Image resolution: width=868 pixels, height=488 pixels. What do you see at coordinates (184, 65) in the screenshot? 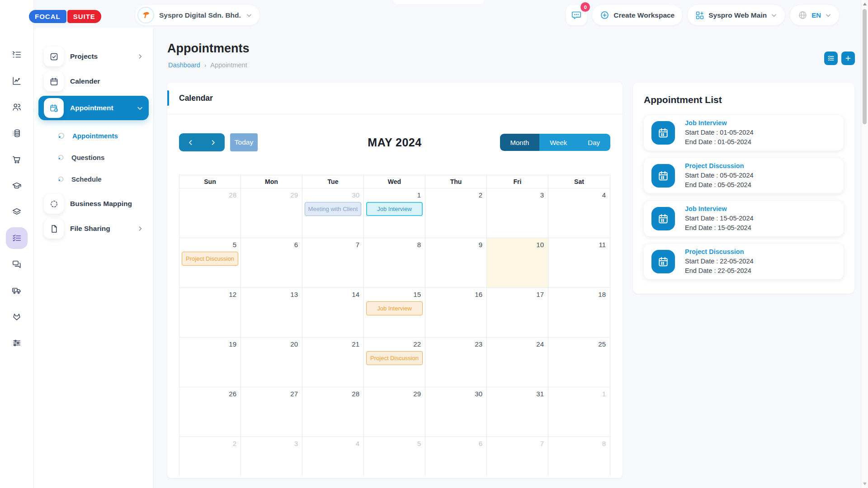
I see `breadcrumb-dashboard-link: Dashboard` at bounding box center [184, 65].